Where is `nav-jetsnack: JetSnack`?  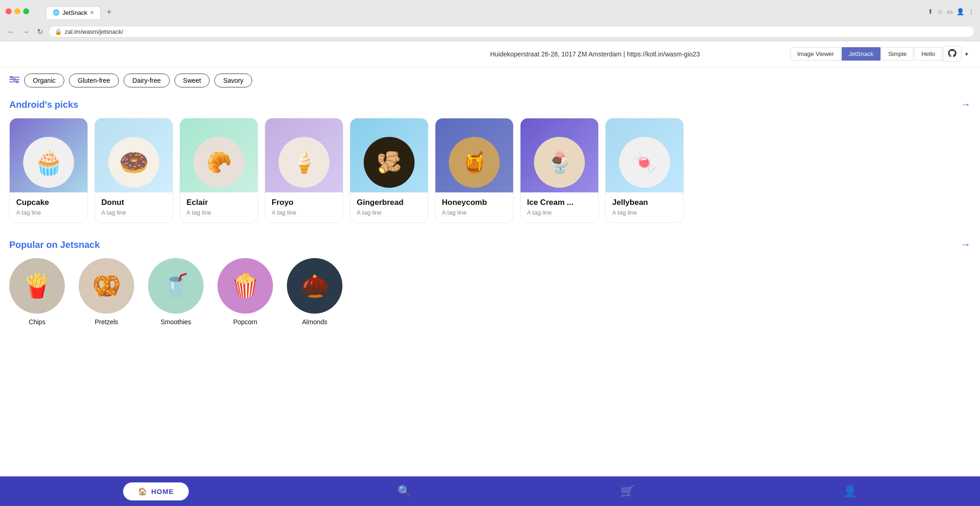
nav-jetsnack: JetSnack is located at coordinates (861, 54).